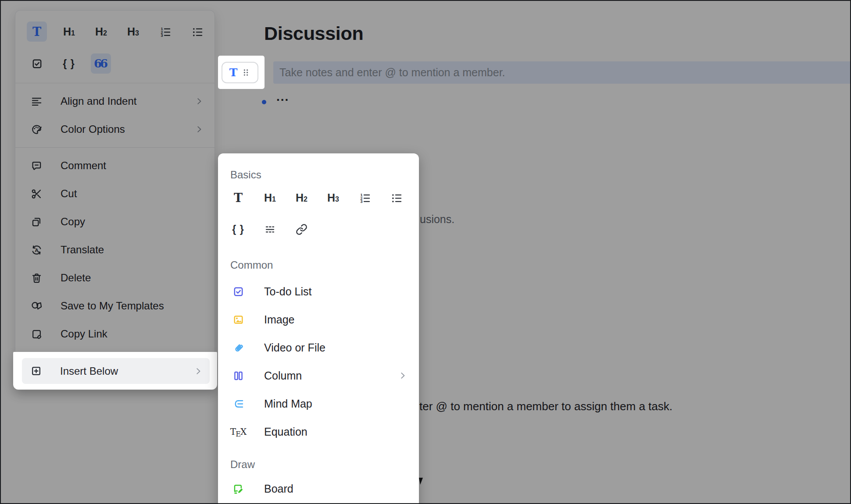 This screenshot has height=504, width=851. Describe the element at coordinates (238, 489) in the screenshot. I see `board-icon` at that location.